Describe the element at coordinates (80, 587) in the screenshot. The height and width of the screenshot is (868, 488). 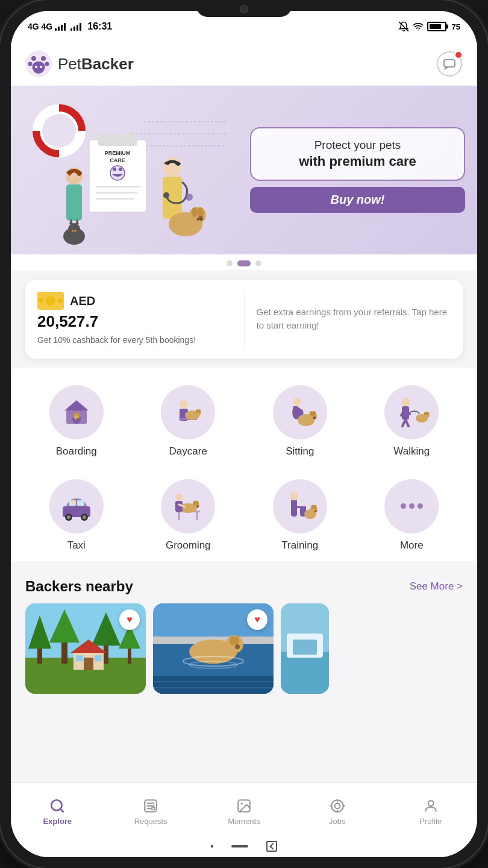
I see `backers-section-title: Backers nearby` at that location.